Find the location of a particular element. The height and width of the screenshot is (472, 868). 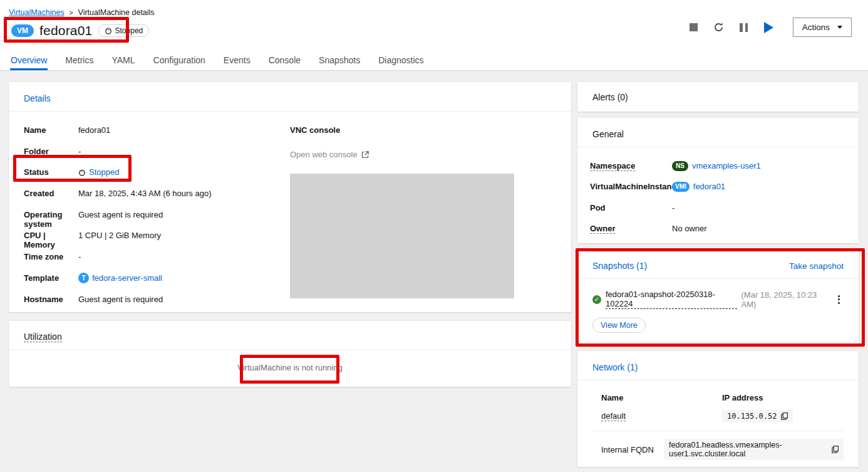

details-card-header: Details is located at coordinates (290, 97).